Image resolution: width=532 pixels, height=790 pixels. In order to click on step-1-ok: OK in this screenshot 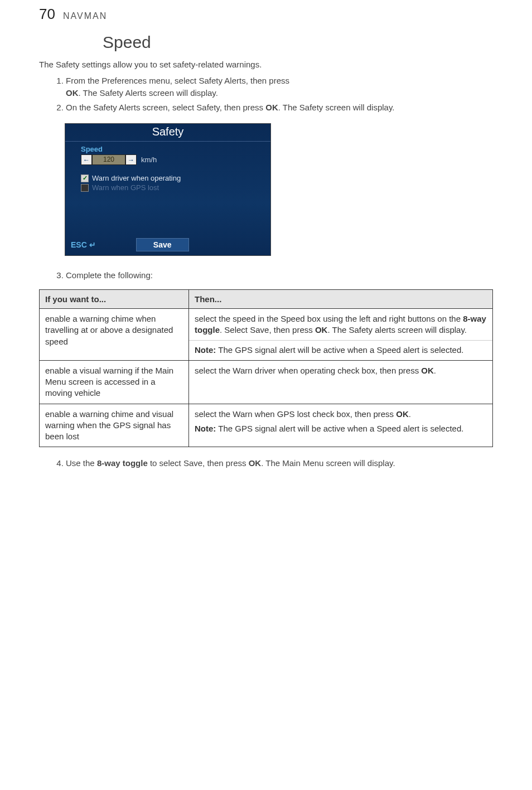, I will do `click(72, 93)`.